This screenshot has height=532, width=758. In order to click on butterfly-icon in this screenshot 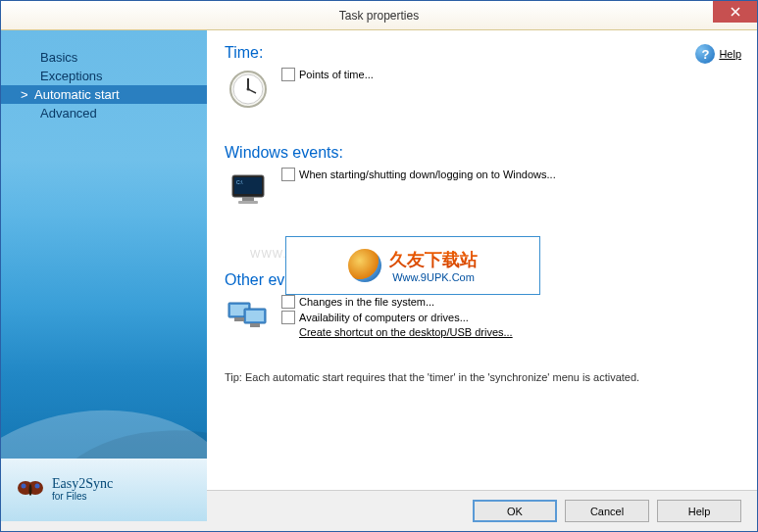, I will do `click(30, 490)`.